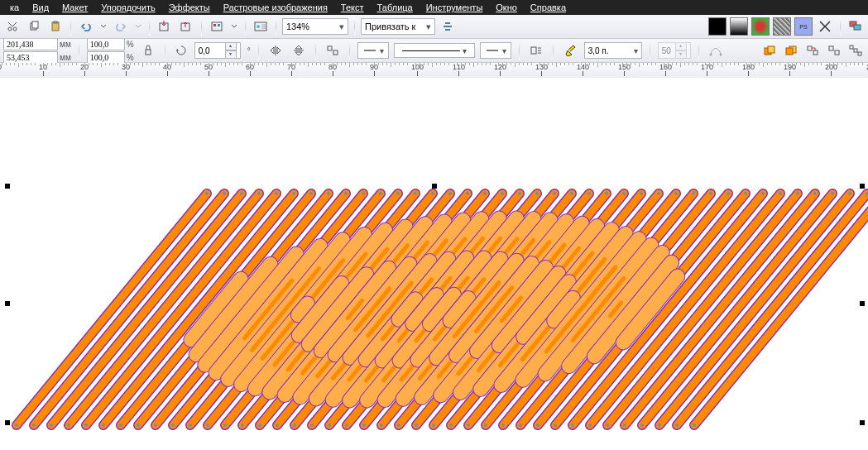 The width and height of the screenshot is (868, 450). Describe the element at coordinates (41, 7) in the screenshot. I see `menu-view: Вид` at that location.